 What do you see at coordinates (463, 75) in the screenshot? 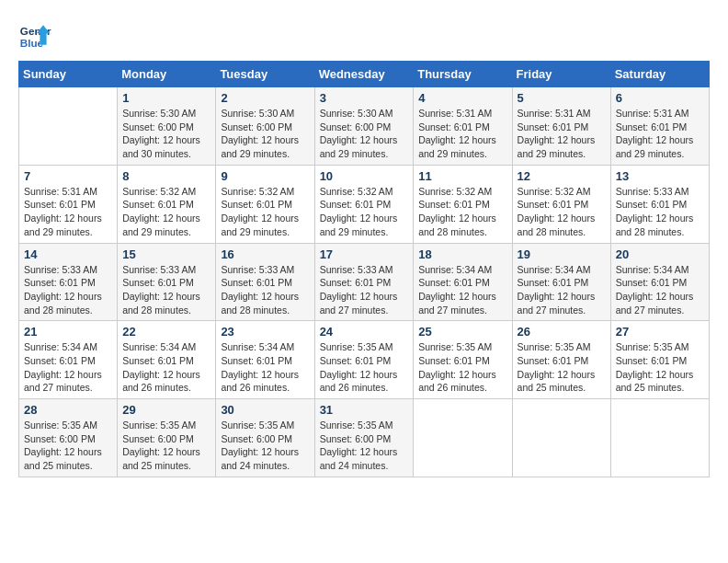
I see `weekday-header: Thursday` at bounding box center [463, 75].